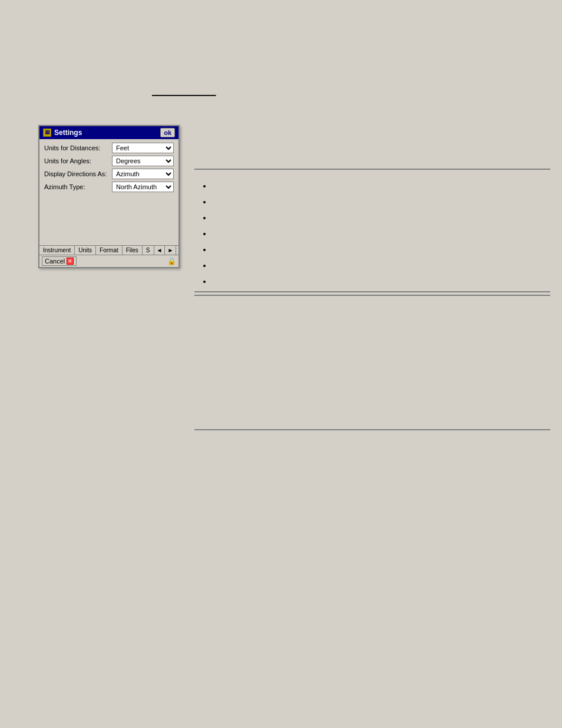  I want to click on top-link: _______________, so click(184, 92).